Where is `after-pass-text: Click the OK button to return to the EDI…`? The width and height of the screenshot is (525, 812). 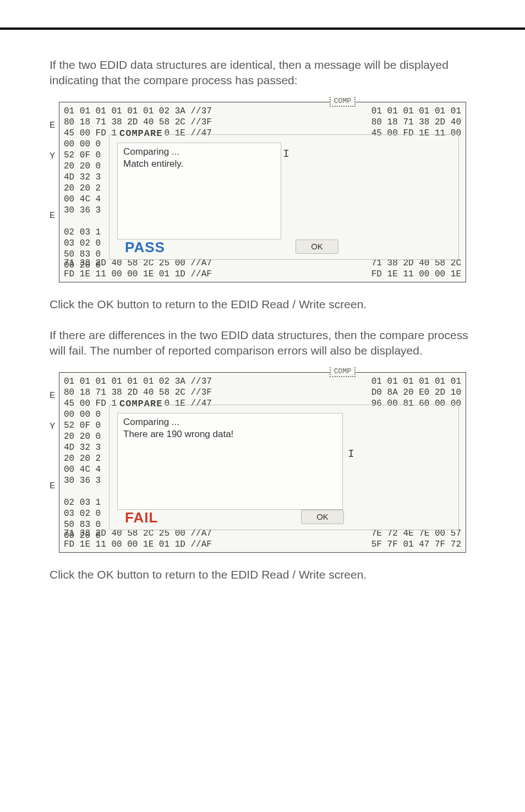
after-pass-text: Click the OK button to return to the EDI… is located at coordinates (262, 304).